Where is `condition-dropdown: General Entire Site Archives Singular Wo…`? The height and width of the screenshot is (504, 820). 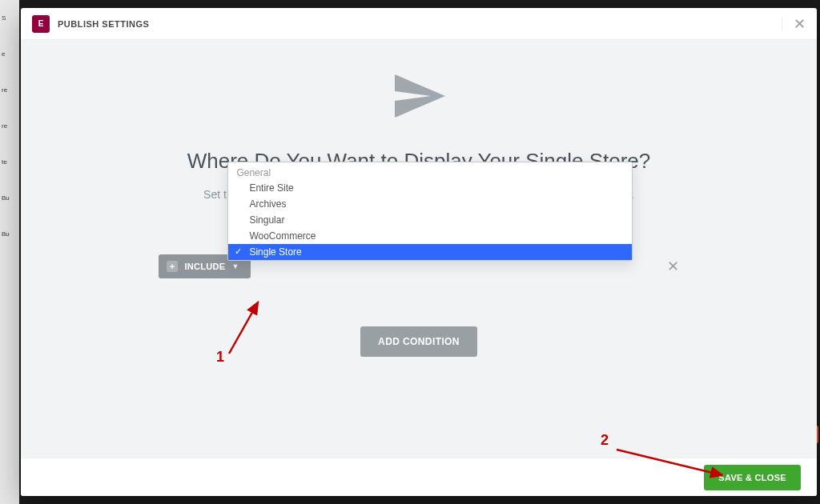 condition-dropdown: General Entire Site Archives Singular Wo… is located at coordinates (430, 211).